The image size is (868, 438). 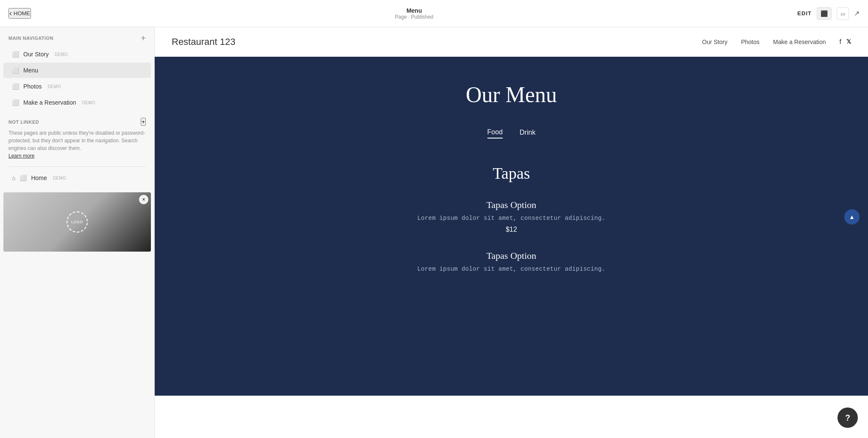 I want to click on not-linked-label: NOT LINKED, so click(x=24, y=122).